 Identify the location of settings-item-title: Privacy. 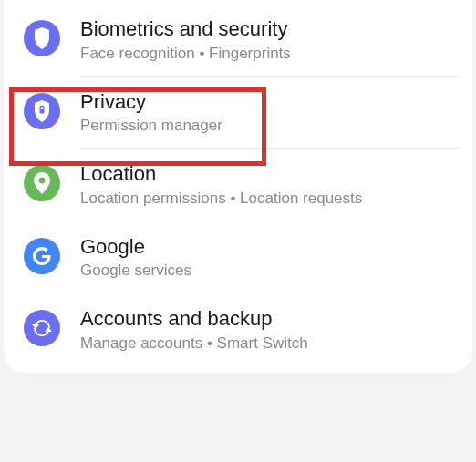
(267, 102).